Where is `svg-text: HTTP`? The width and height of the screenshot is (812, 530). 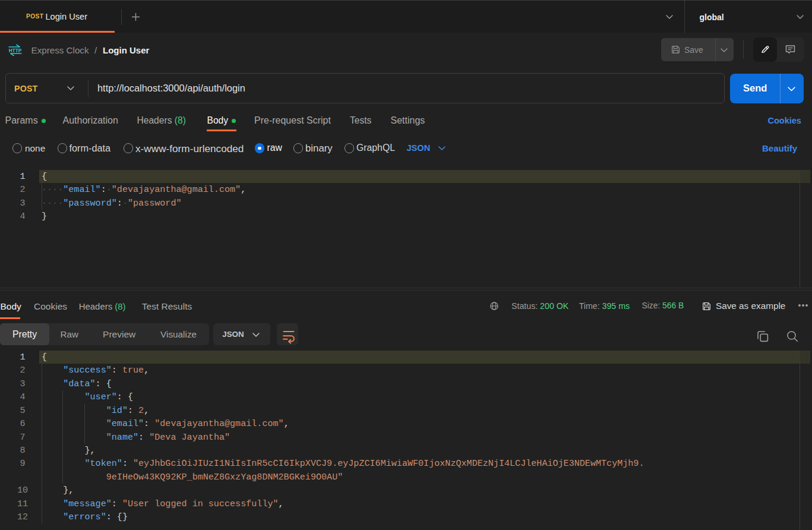
svg-text: HTTP is located at coordinates (15, 51).